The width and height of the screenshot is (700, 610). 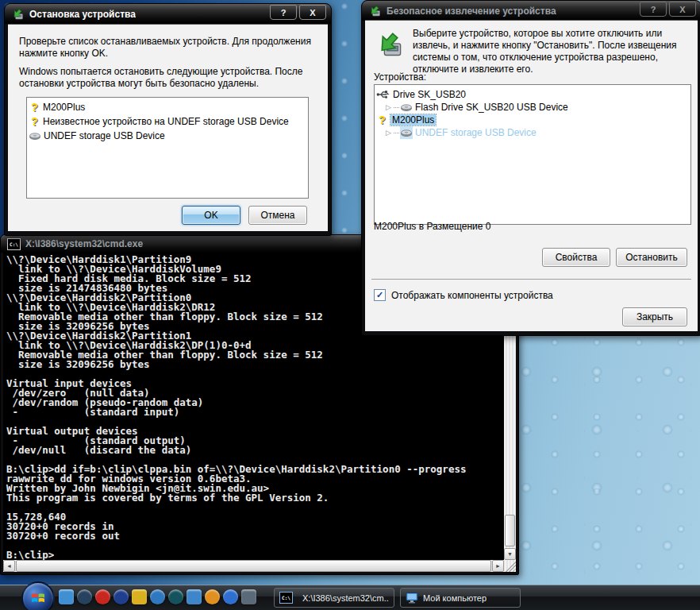 I want to click on taskbar-button-label: Мой компьютер, so click(x=455, y=598).